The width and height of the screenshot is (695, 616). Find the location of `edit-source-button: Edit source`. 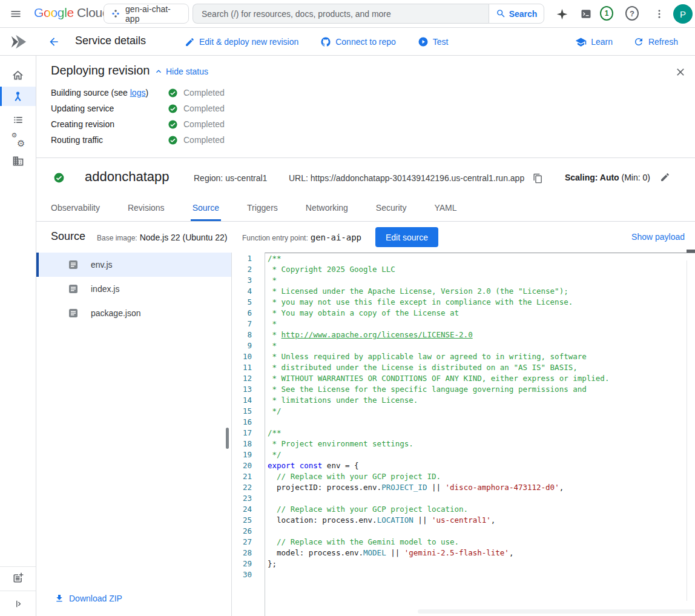

edit-source-button: Edit source is located at coordinates (407, 237).